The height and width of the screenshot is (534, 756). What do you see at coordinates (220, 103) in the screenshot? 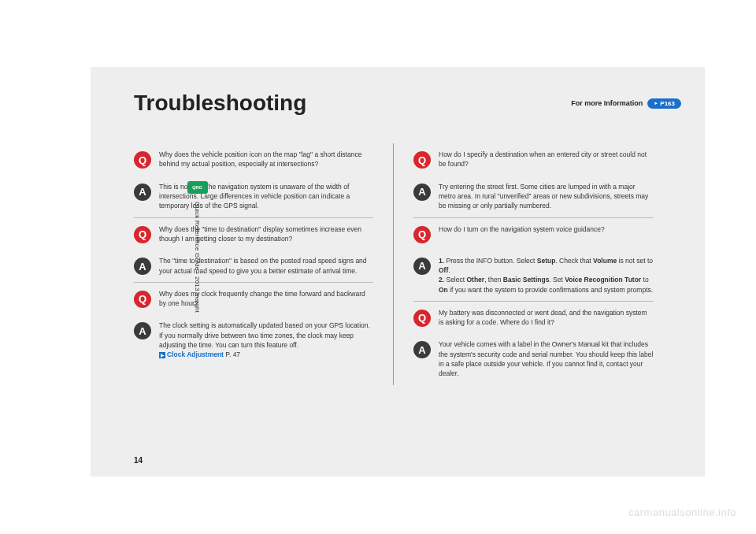
I see `page-title: Troubleshooting` at bounding box center [220, 103].